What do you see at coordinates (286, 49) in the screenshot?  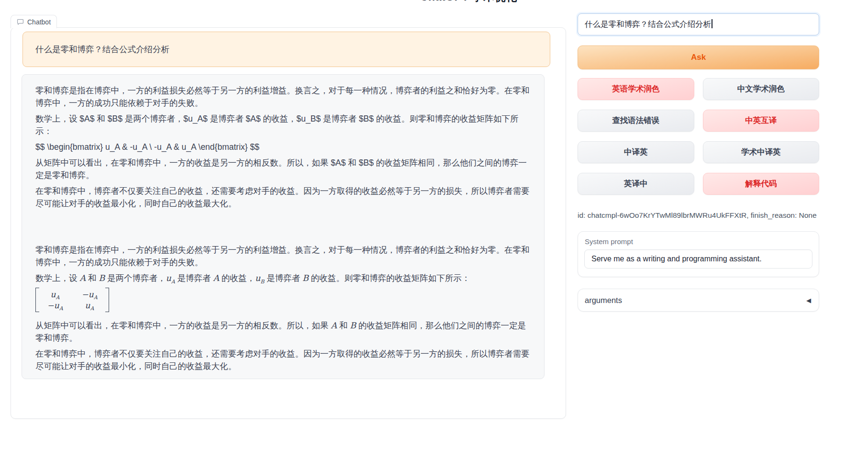 I see `user-message-bubble: 什么是零和博弈？结合公式介绍分析` at bounding box center [286, 49].